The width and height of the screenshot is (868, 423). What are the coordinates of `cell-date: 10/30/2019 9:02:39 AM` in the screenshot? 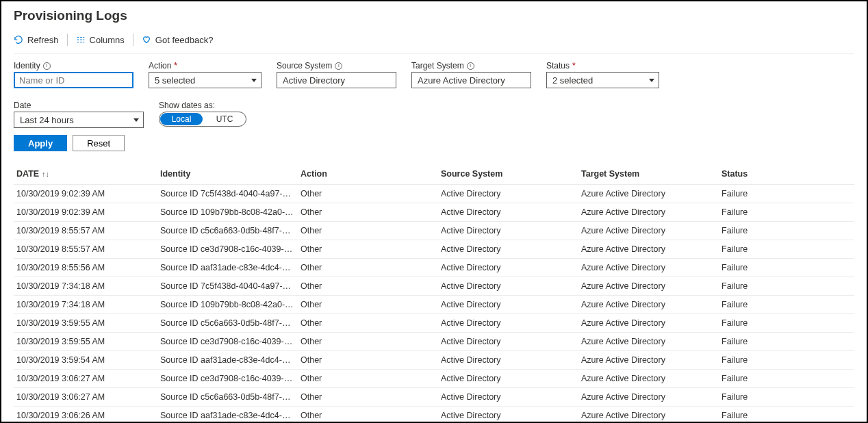 It's located at (86, 212).